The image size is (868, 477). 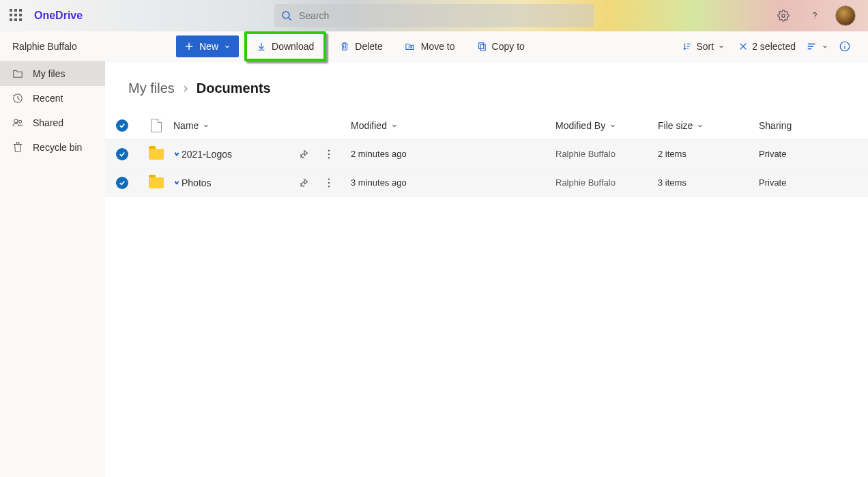 What do you see at coordinates (156, 126) in the screenshot?
I see `file-type-column-icon` at bounding box center [156, 126].